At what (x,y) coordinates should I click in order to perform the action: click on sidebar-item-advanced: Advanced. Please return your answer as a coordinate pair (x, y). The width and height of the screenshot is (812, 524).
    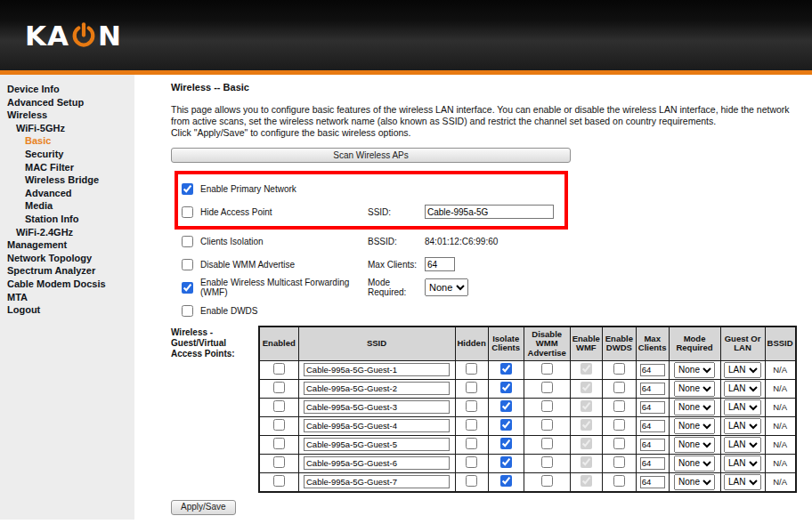
    Looking at the image, I should click on (71, 194).